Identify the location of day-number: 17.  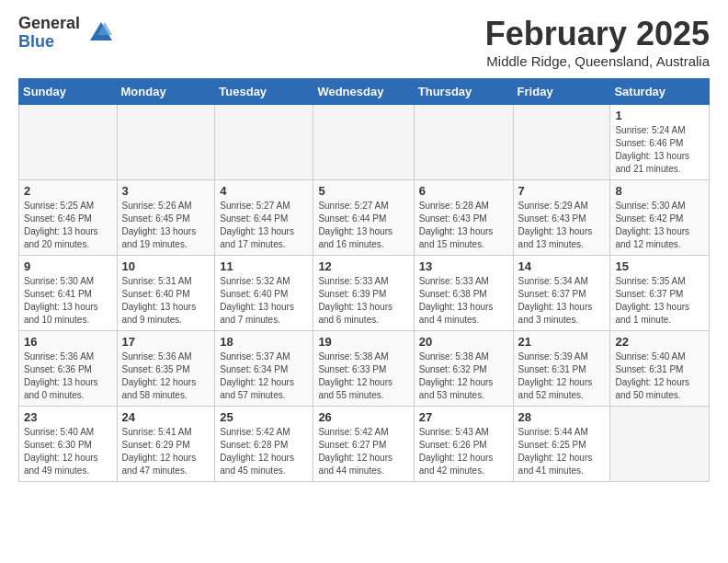
(166, 342).